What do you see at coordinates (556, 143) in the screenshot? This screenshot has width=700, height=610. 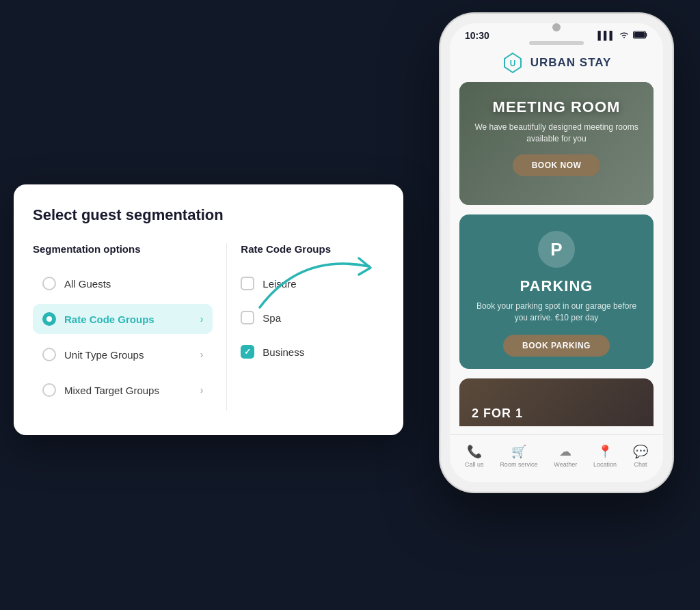 I see `card-meeting-room: MEETING ROOM We have beautifully designe…` at bounding box center [556, 143].